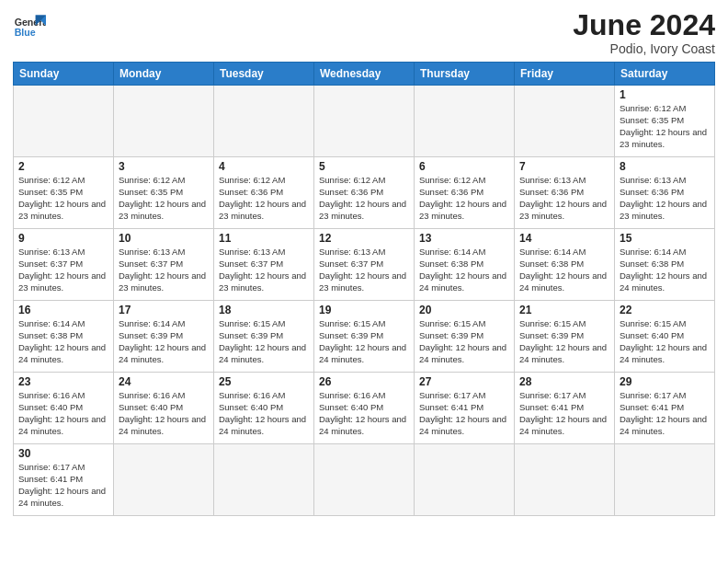  I want to click on logo: General Blue, so click(29, 26).